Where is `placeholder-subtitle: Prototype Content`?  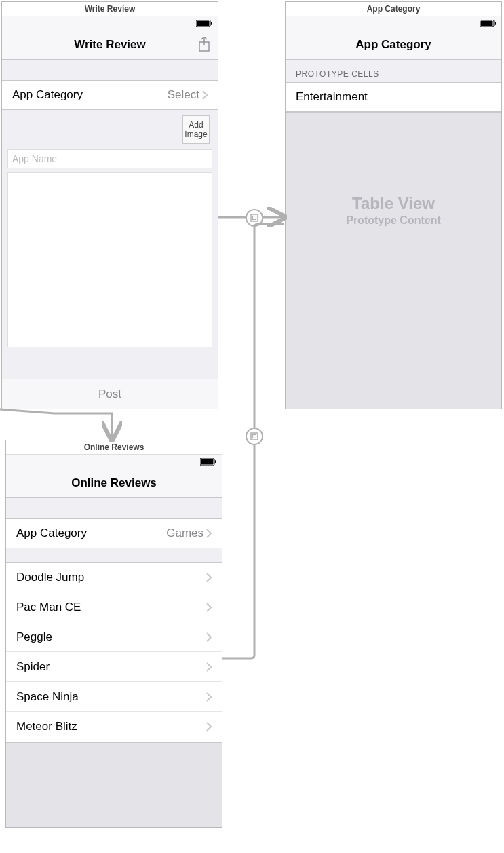
placeholder-subtitle: Prototype Content is located at coordinates (393, 221).